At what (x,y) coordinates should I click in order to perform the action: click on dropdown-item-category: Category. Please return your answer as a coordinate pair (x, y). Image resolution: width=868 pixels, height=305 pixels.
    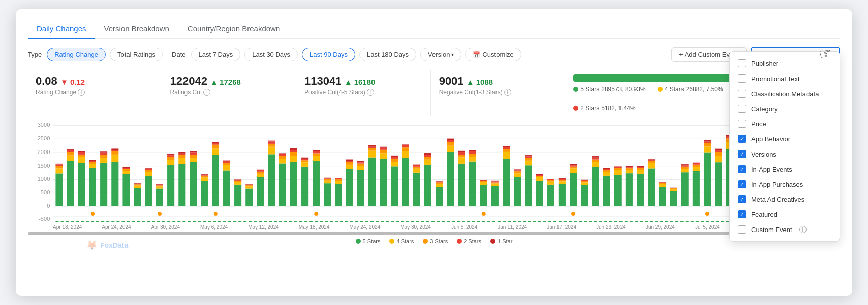
    Looking at the image, I should click on (785, 109).